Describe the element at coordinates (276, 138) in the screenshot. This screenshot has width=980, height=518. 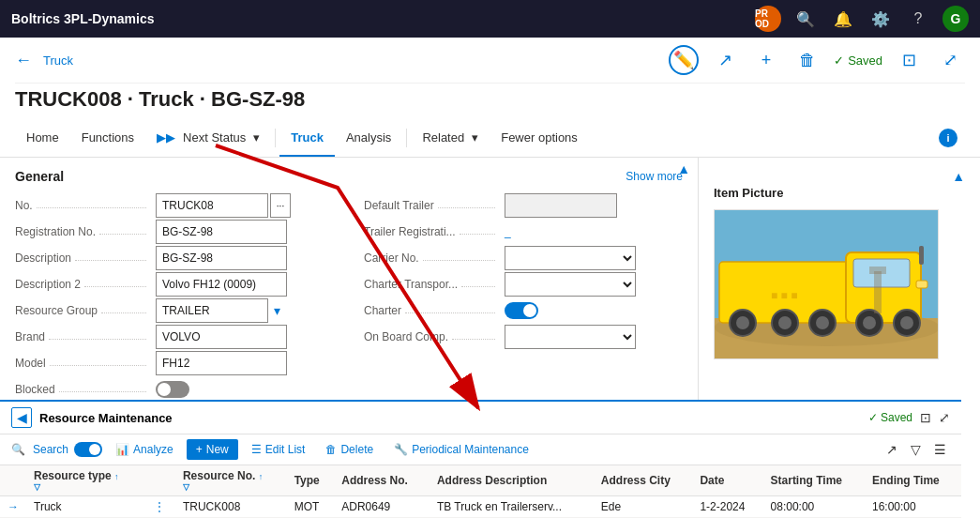
I see `tab-divider` at that location.